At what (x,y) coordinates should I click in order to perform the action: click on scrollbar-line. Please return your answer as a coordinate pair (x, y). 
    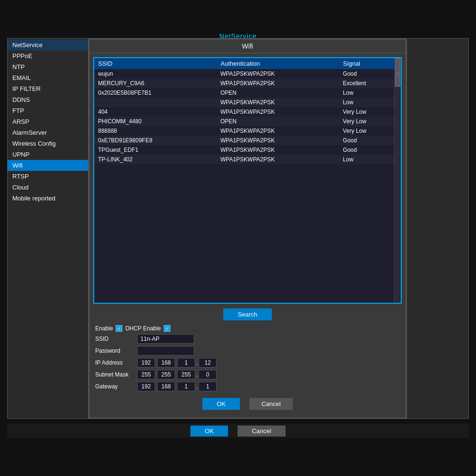
    Looking at the image, I should click on (398, 72).